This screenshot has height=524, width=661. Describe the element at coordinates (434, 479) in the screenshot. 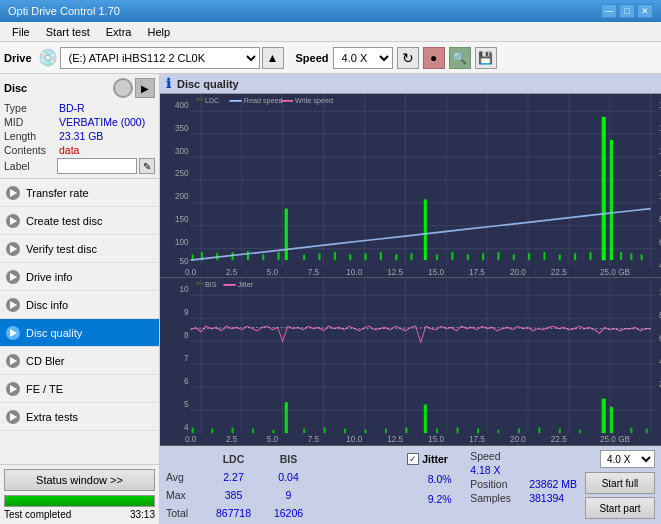

I see `jitter-avg-row: 8.0%` at that location.